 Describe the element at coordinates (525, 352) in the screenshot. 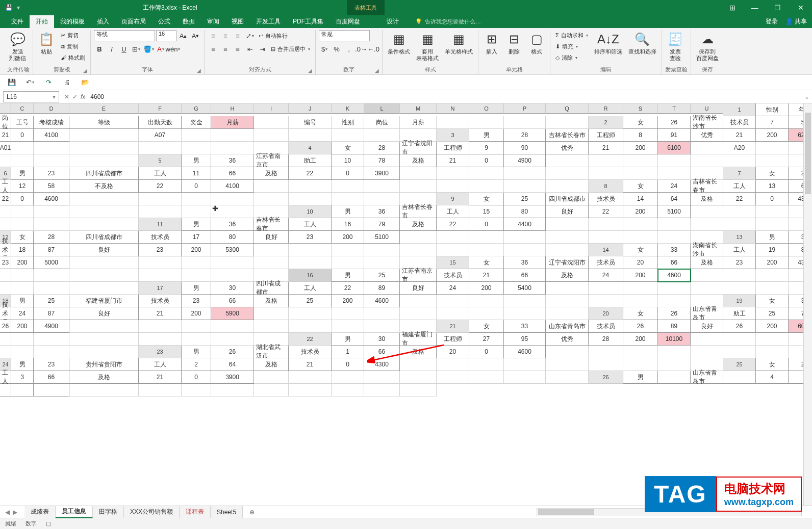

I see `cell-23-L: 4600` at that location.